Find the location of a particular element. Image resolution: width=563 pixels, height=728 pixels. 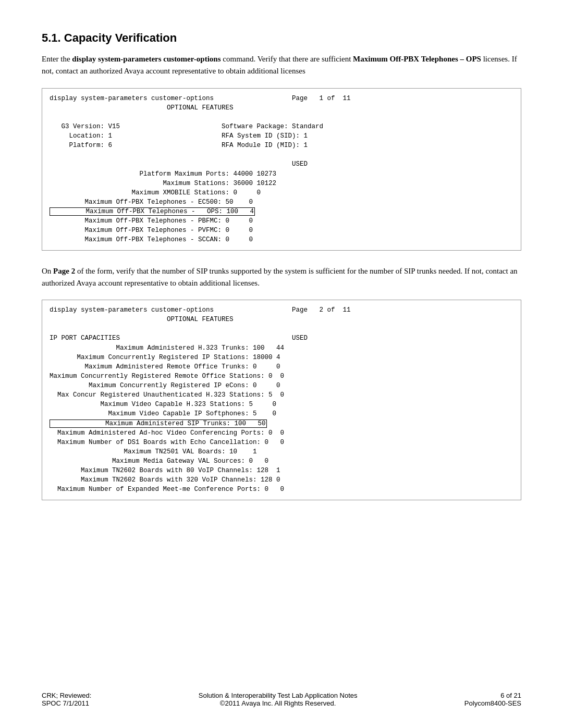

code-line: Maximum Administered Ad-hoc Video Confer… is located at coordinates (167, 462).